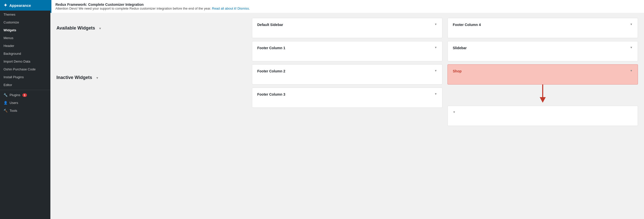 The image size is (644, 219). I want to click on panel-footer-col-4-title: Footer Column 4, so click(467, 25).